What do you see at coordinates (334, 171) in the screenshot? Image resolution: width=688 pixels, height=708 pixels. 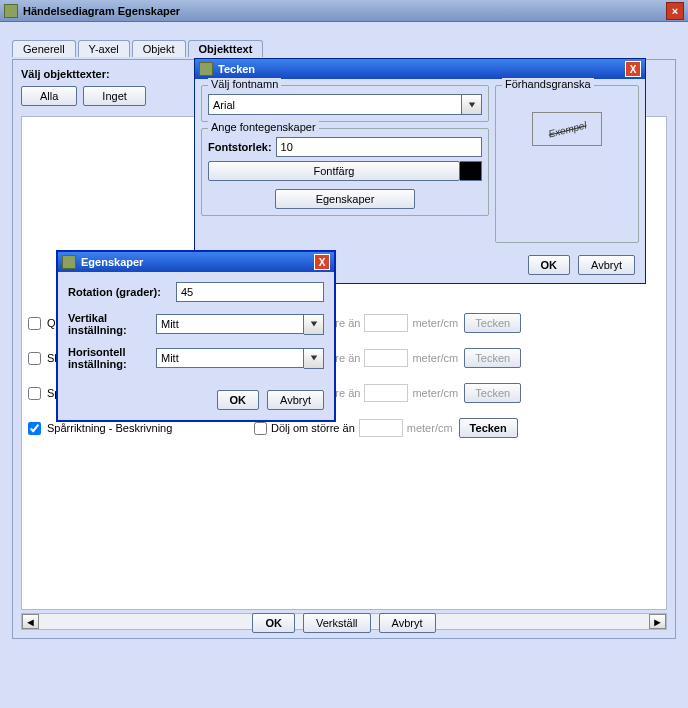 I see `fontcolor-button: Fontfärg` at bounding box center [334, 171].